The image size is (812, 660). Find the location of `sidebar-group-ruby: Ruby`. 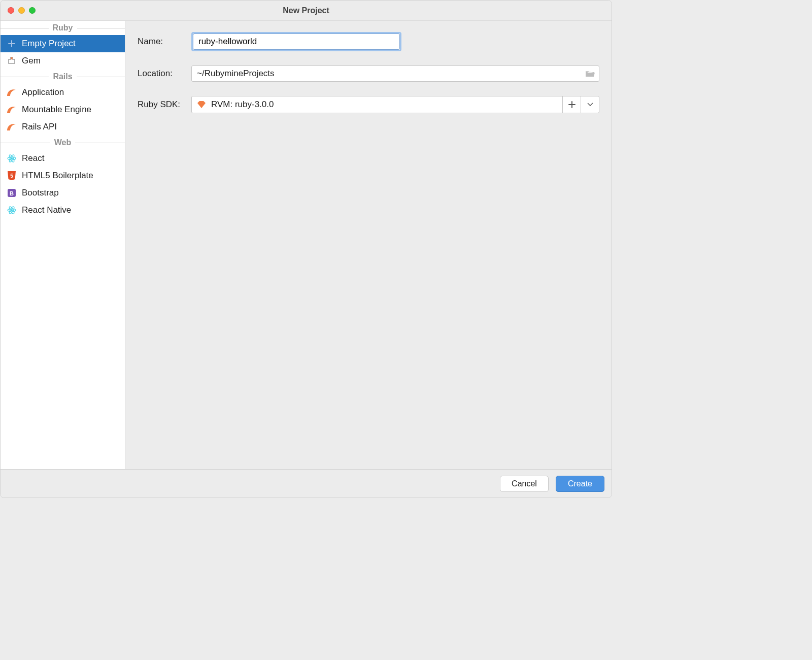

sidebar-group-ruby: Ruby is located at coordinates (63, 28).